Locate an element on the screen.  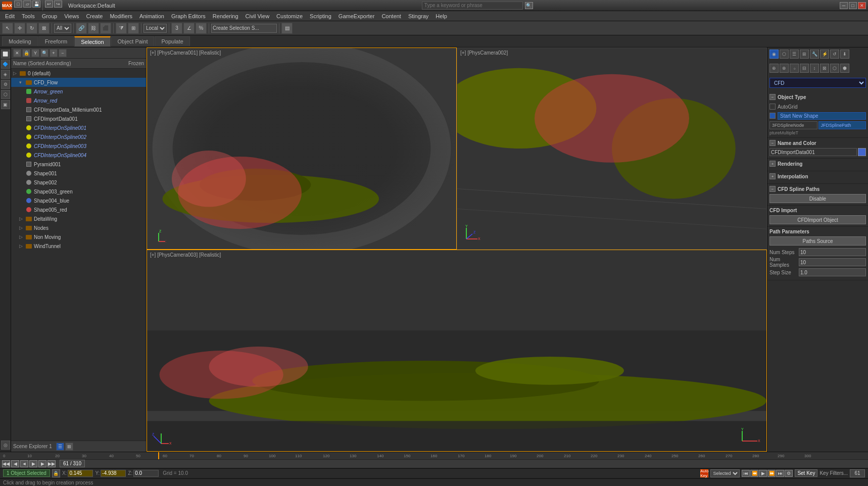
rp-icon-15: ⬡ is located at coordinates (835, 68).